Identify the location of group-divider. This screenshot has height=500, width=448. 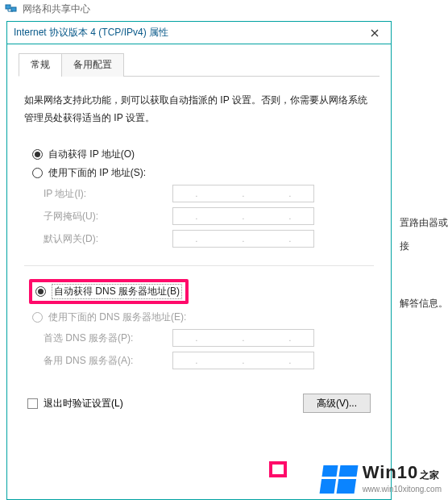
(199, 266).